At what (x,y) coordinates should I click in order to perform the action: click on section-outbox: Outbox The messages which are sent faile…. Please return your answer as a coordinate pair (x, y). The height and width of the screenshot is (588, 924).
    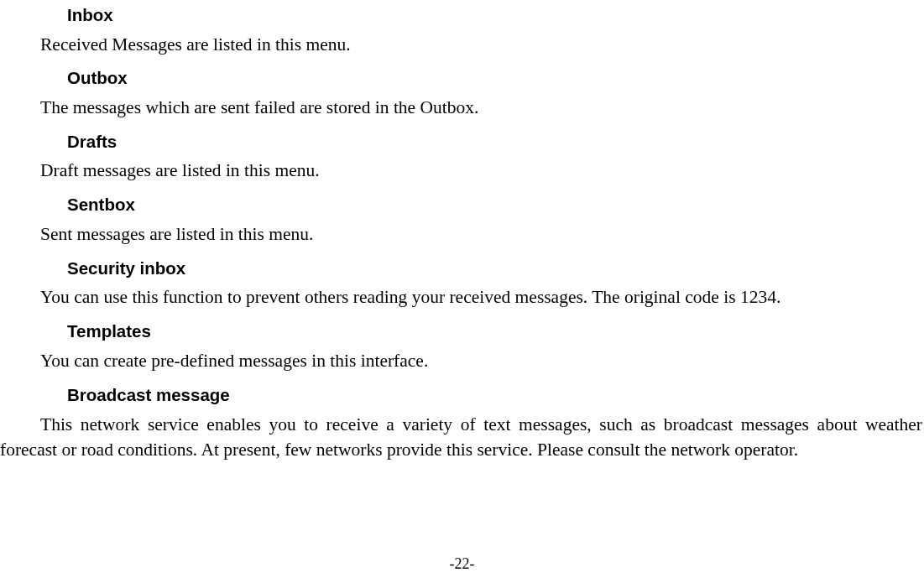
    Looking at the image, I should click on (462, 99).